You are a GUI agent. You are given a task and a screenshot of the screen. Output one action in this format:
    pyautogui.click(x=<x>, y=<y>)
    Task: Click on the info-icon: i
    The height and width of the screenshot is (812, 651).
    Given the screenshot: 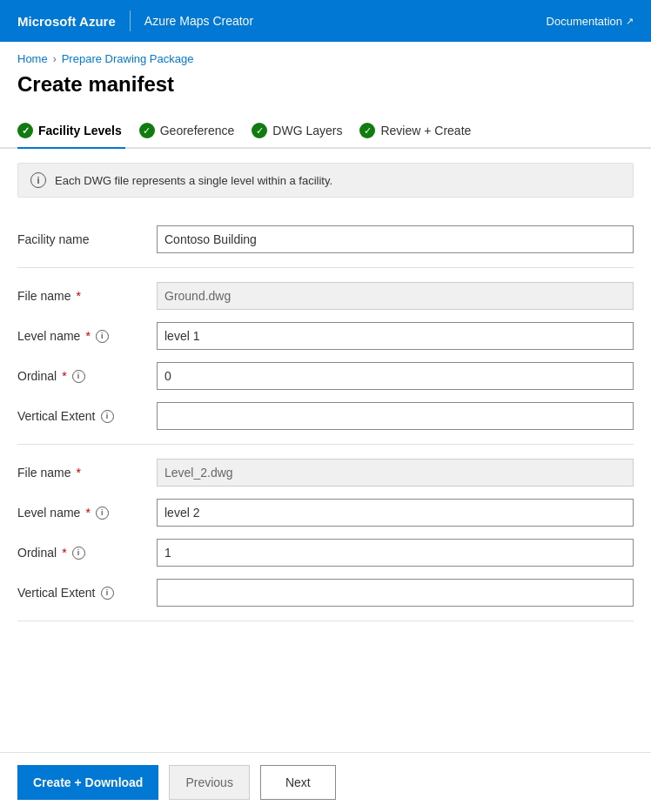 What is the action you would take?
    pyautogui.click(x=38, y=180)
    